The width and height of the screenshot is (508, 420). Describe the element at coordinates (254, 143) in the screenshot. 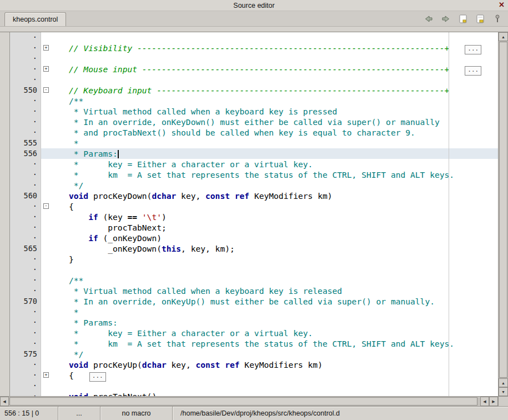

I see `code-line: 555 *` at that location.